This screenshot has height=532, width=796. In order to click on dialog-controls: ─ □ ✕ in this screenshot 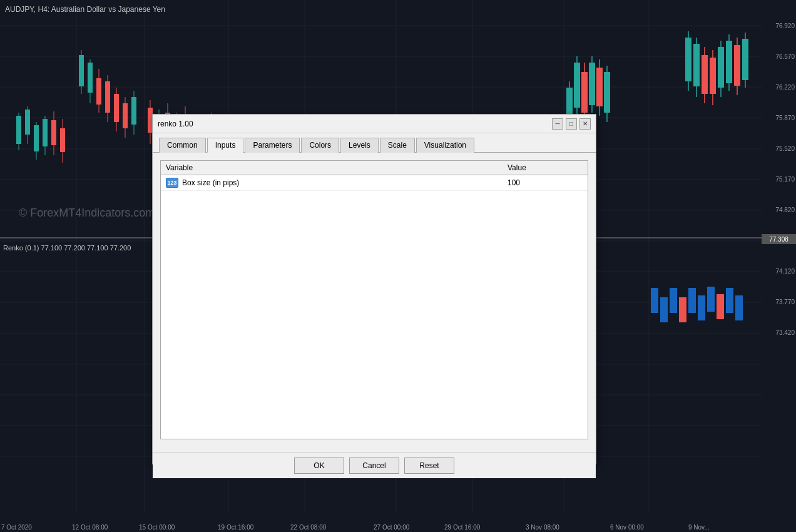, I will do `click(571, 124)`.